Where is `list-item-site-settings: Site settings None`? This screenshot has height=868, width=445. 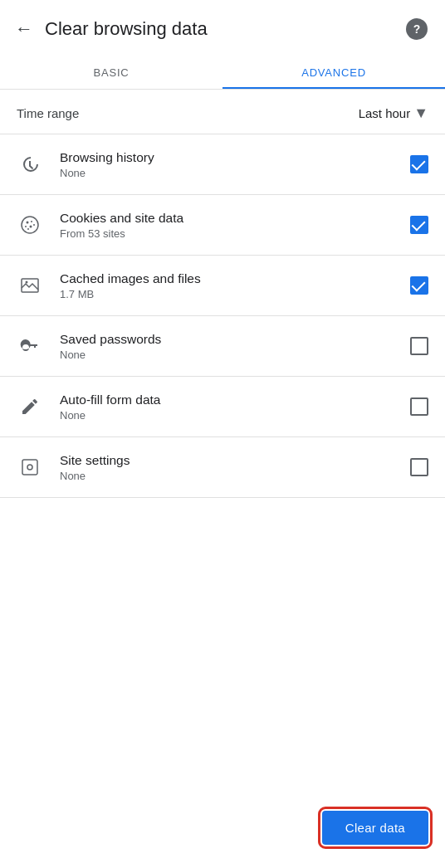 list-item-site-settings: Site settings None is located at coordinates (222, 467).